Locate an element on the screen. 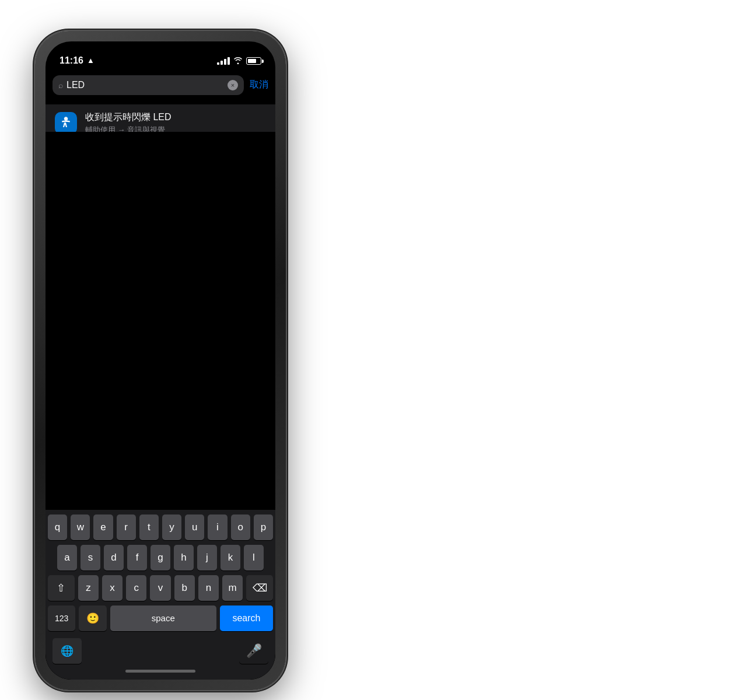 The image size is (742, 700). cancel-button: 取消 is located at coordinates (259, 85).